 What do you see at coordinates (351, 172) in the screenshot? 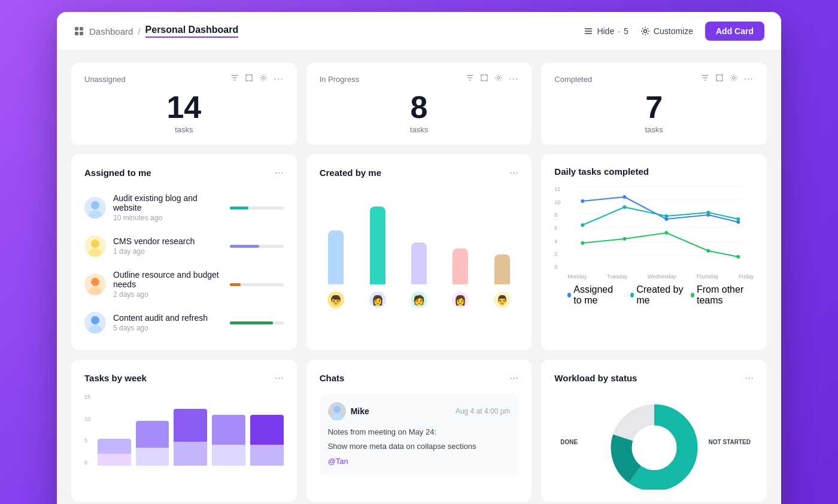
I see `created-title: Created by me` at bounding box center [351, 172].